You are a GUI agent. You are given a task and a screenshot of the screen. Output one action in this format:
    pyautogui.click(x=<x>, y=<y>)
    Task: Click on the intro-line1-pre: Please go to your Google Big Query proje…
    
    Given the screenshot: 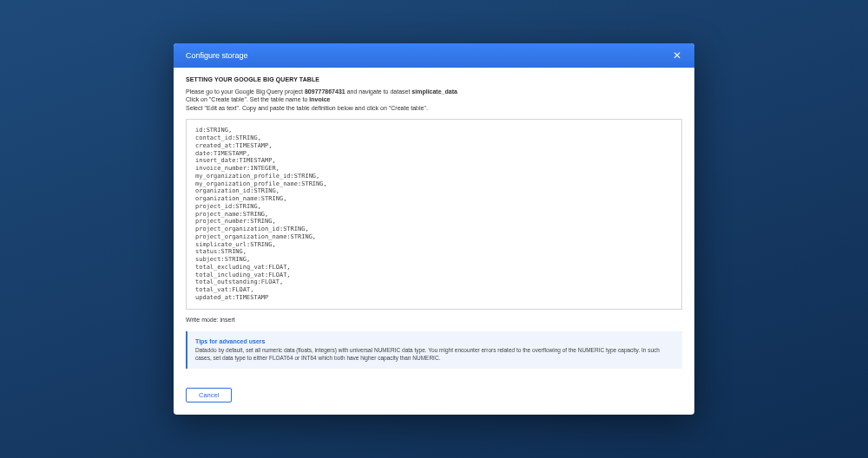 What is the action you would take?
    pyautogui.click(x=245, y=92)
    